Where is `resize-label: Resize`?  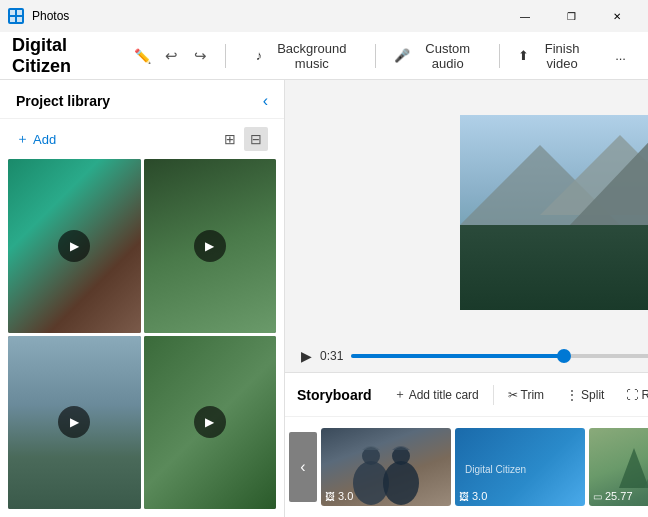 resize-label: Resize is located at coordinates (644, 395).